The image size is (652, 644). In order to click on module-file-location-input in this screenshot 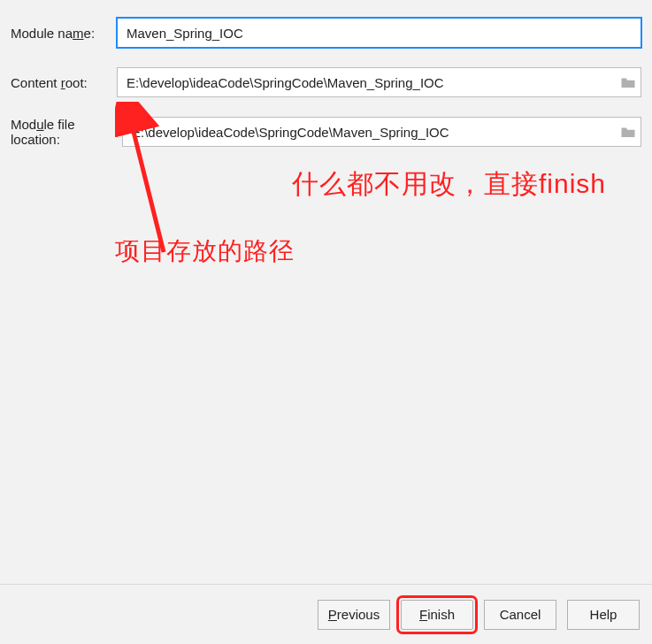, I will do `click(370, 132)`.